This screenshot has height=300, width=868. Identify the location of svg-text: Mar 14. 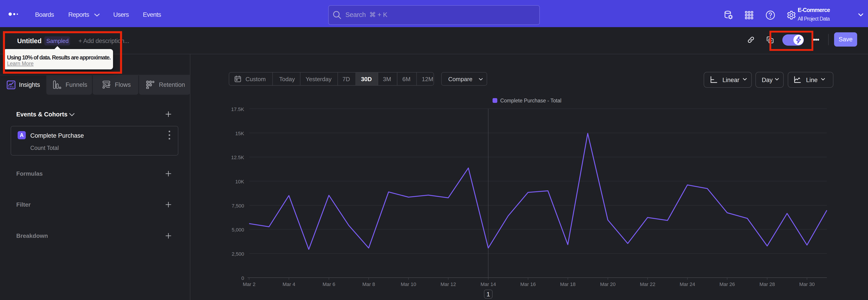
(488, 284).